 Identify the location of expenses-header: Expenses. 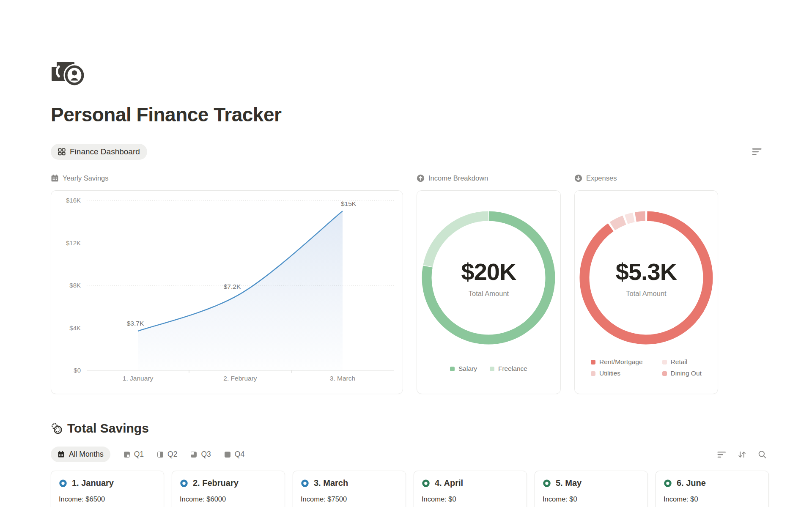
(646, 178).